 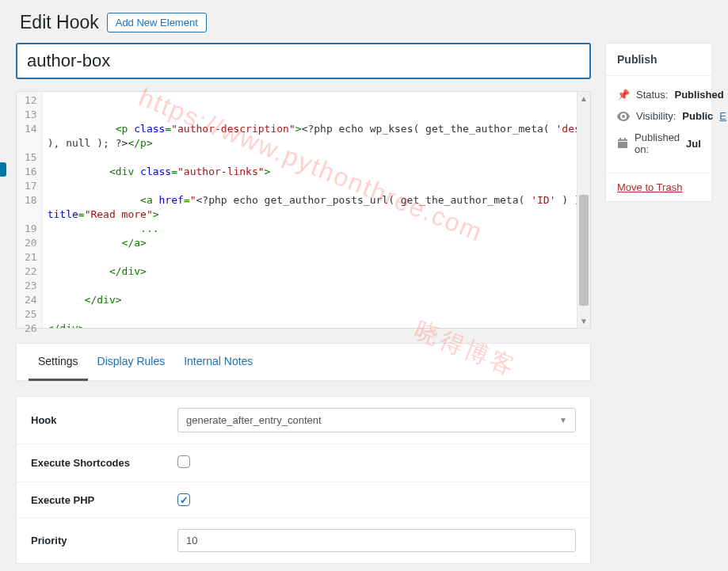 I want to click on priority-input, so click(x=377, y=540).